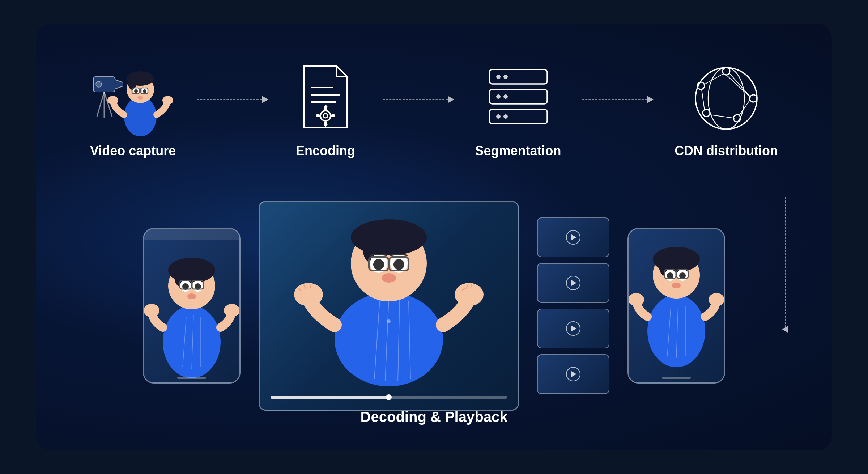 Image resolution: width=868 pixels, height=474 pixels. I want to click on right-phone-bottom-bar, so click(676, 378).